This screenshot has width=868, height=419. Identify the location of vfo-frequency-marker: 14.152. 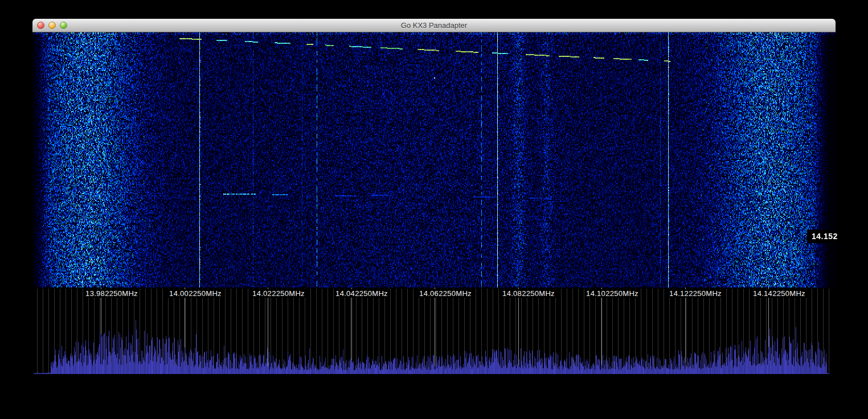
(821, 236).